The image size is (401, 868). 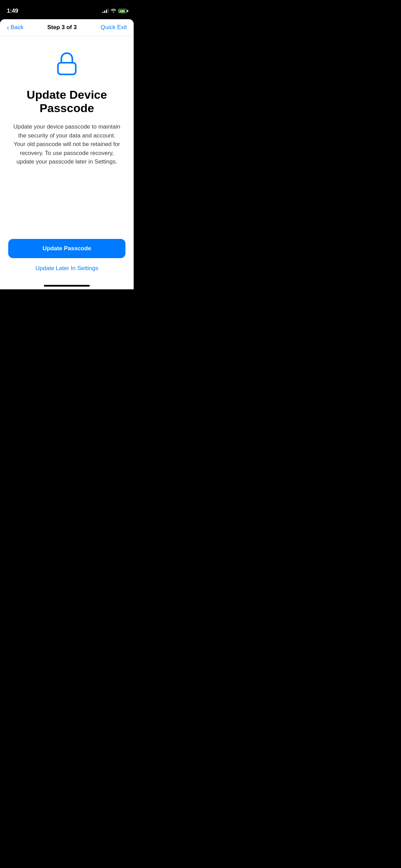 I want to click on wifi-icon, so click(x=113, y=11).